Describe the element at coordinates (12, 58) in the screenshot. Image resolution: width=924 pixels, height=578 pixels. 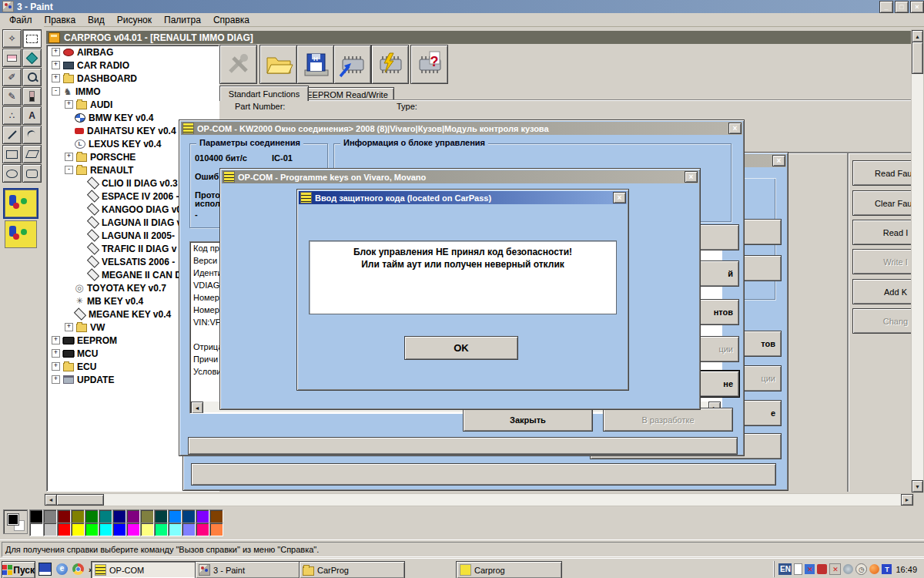
I see `eraser-tool-icon` at that location.